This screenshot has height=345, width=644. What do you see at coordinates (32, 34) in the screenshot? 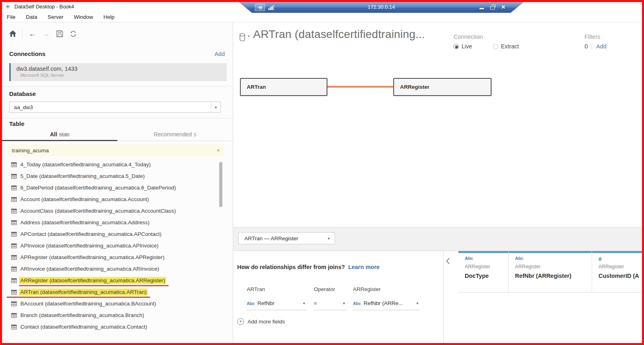
I see `back-button: ←` at bounding box center [32, 34].